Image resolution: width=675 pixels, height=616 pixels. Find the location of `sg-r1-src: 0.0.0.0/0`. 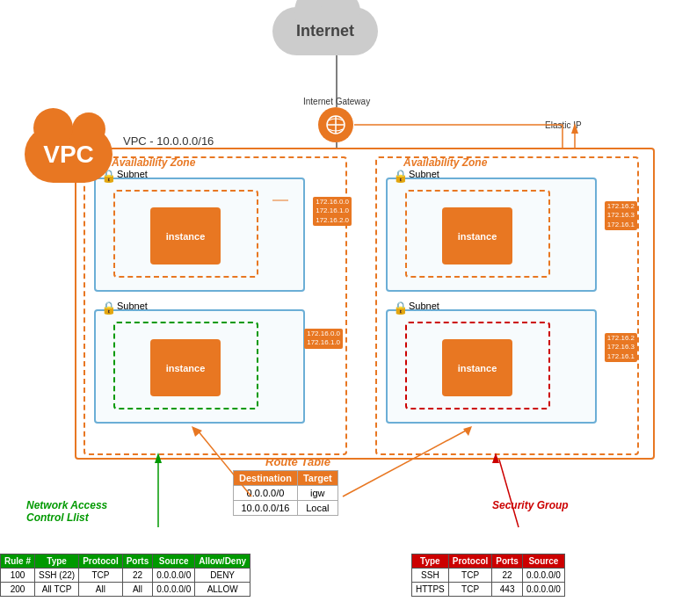

sg-r1-src: 0.0.0.0/0 is located at coordinates (543, 576).